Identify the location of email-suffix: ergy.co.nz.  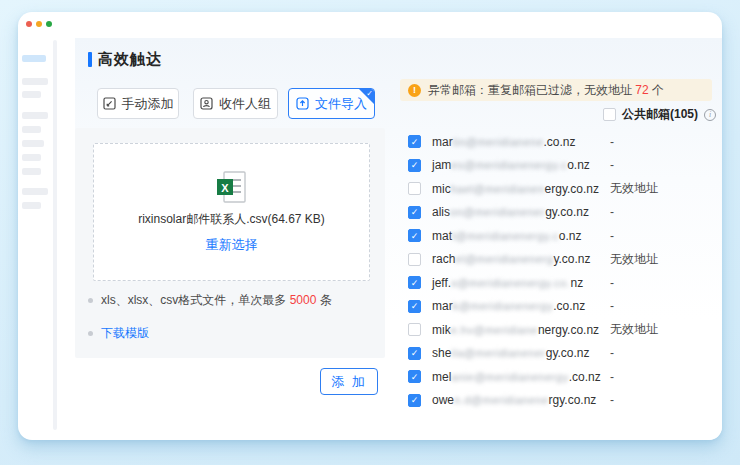
(572, 189).